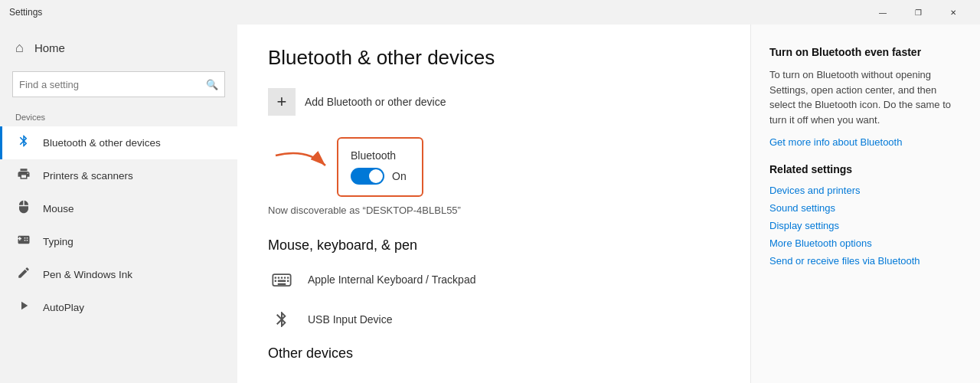 This screenshot has width=980, height=383. Describe the element at coordinates (351, 319) in the screenshot. I see `usb-device-name: USB Input Device` at that location.